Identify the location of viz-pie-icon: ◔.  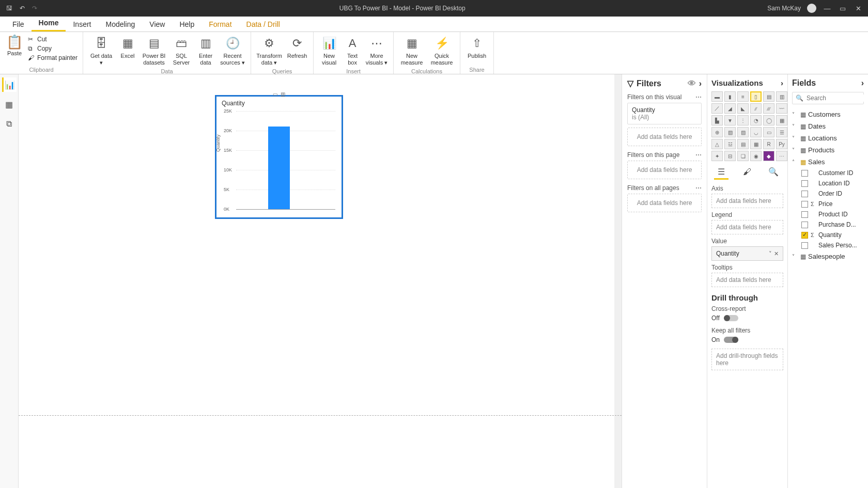
(756, 120).